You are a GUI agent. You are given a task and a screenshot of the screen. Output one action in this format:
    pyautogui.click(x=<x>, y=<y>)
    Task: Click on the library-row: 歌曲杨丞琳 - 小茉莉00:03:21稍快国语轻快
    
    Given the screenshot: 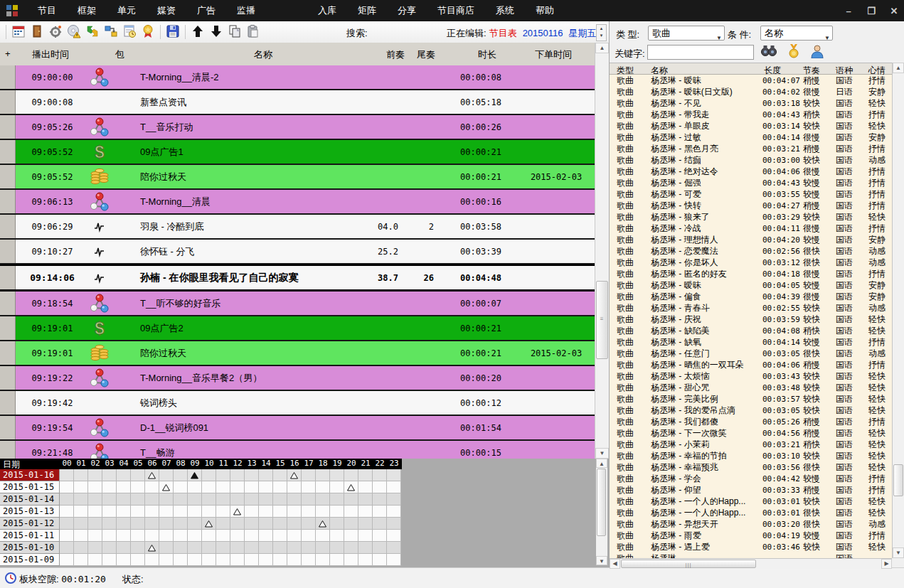 What is the action you would take?
    pyautogui.click(x=751, y=444)
    